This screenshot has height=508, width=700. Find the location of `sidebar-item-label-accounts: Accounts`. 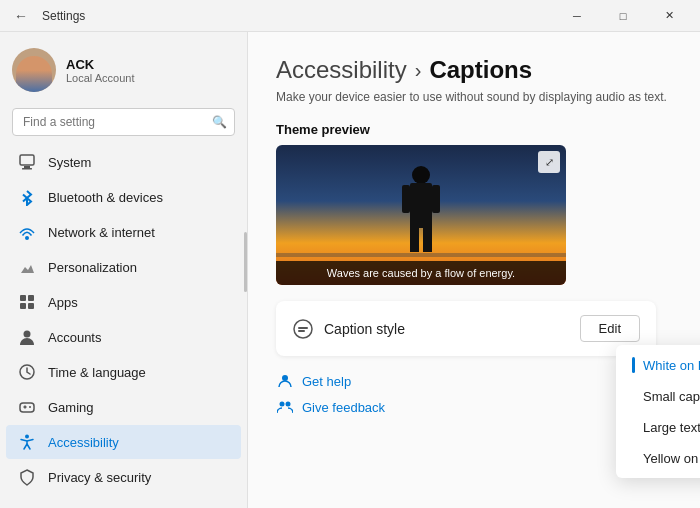

sidebar-item-label-accounts: Accounts is located at coordinates (74, 338).